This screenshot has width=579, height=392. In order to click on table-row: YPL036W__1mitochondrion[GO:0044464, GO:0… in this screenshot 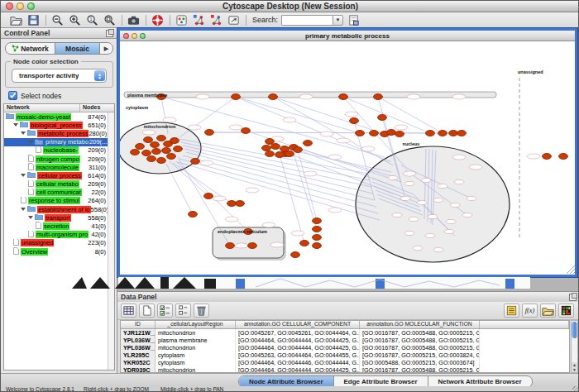, I will do `click(345, 347)`.